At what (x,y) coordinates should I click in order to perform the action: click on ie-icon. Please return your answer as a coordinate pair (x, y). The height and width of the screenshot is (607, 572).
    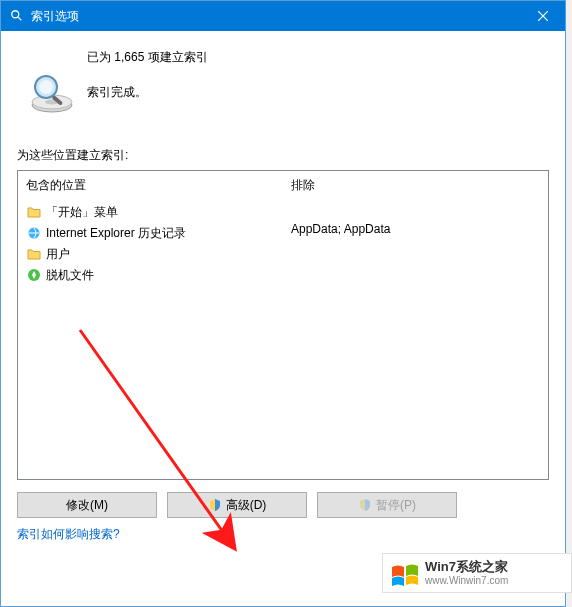
    Looking at the image, I should click on (34, 233).